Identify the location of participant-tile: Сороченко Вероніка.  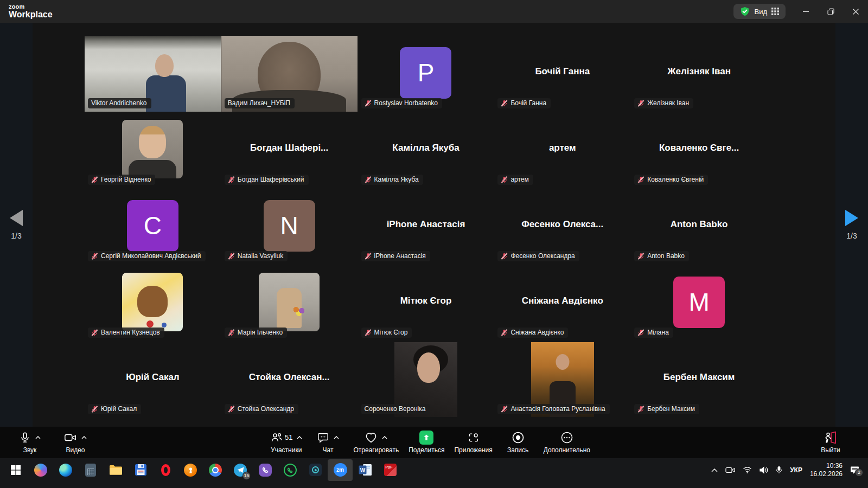
(426, 380).